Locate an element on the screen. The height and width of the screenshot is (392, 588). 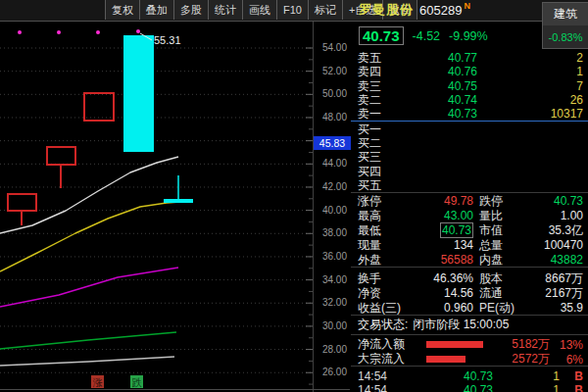
ask-row-1-qty: 10317 is located at coordinates (530, 114).